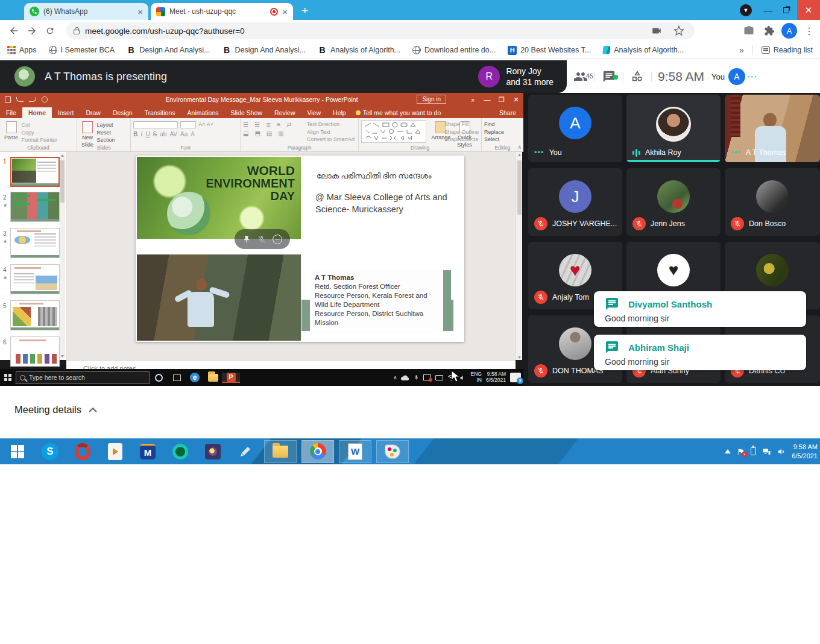 The width and height of the screenshot is (820, 644). I want to click on volume-icon, so click(781, 452).